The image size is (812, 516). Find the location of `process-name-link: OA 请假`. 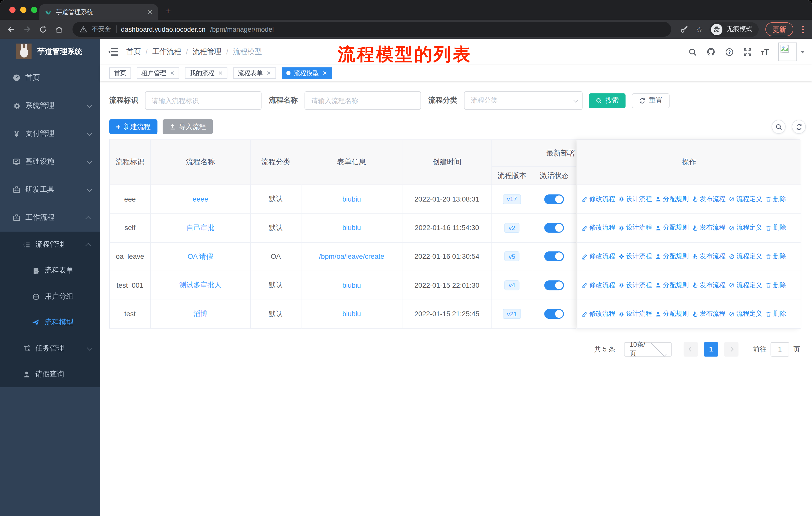

process-name-link: OA 请假 is located at coordinates (200, 256).